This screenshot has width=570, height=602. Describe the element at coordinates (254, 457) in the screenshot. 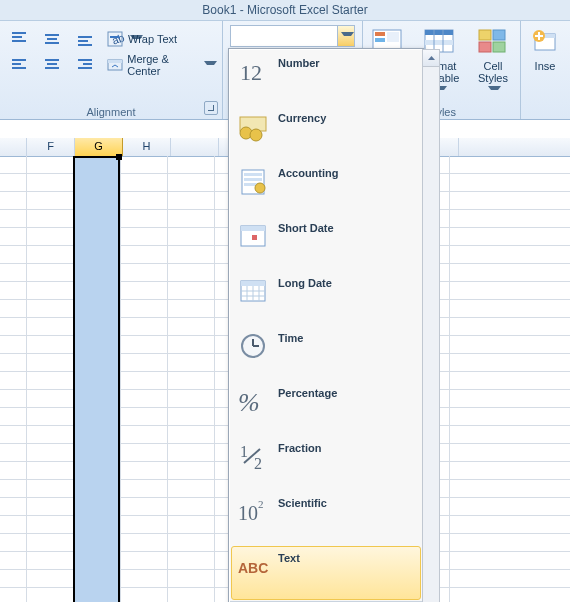

I see `fraction-icon: 12` at that location.